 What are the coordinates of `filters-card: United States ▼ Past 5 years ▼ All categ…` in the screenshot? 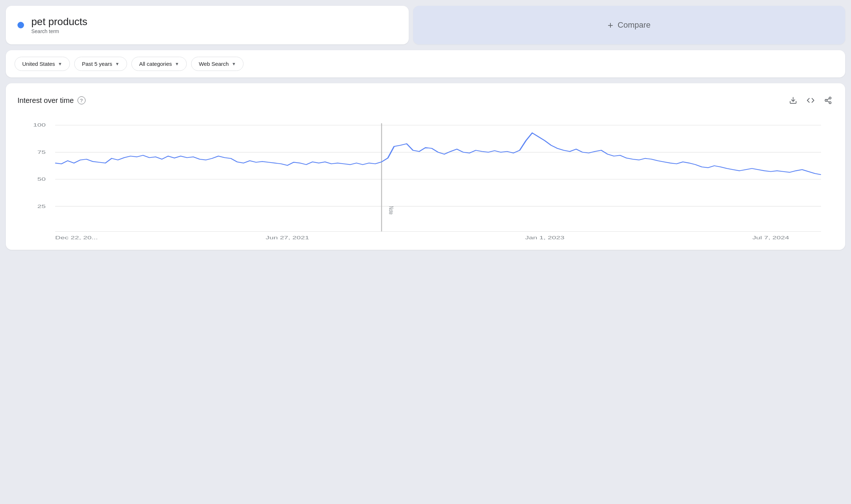 It's located at (425, 64).